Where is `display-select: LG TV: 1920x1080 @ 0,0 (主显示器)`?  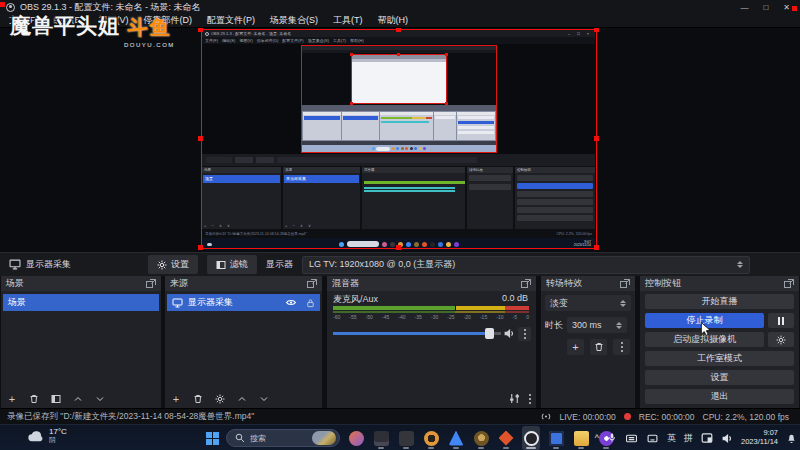 display-select: LG TV: 1920x1080 @ 0,0 (主显示器) is located at coordinates (526, 265).